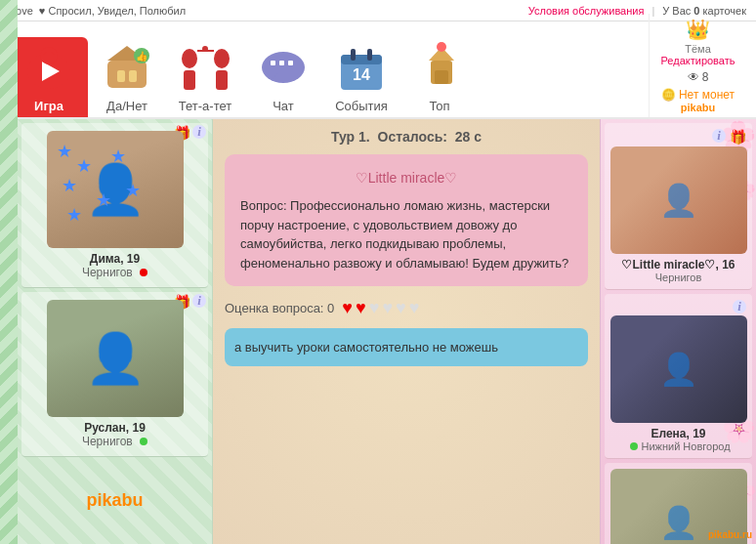 The width and height of the screenshot is (756, 544). What do you see at coordinates (678, 434) in the screenshot?
I see `right-user-name-elena: Елена, 19` at bounding box center [678, 434].